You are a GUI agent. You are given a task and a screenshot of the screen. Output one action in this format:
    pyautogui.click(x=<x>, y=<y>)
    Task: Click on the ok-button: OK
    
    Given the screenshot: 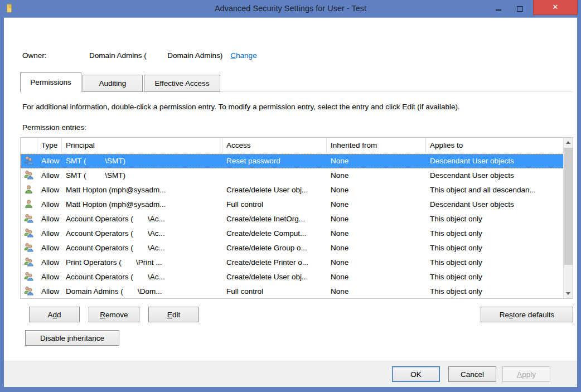 What is the action you would take?
    pyautogui.click(x=416, y=374)
    